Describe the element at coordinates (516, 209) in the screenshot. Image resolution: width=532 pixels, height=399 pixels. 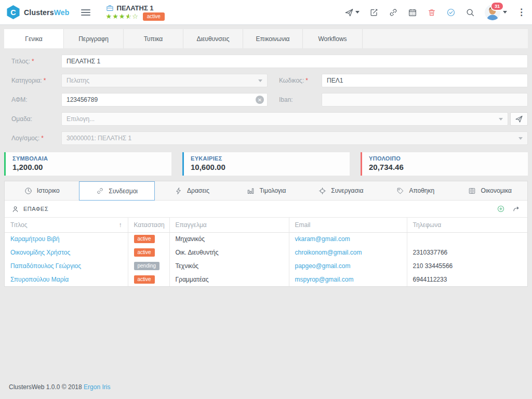
I see `forward-icon` at that location.